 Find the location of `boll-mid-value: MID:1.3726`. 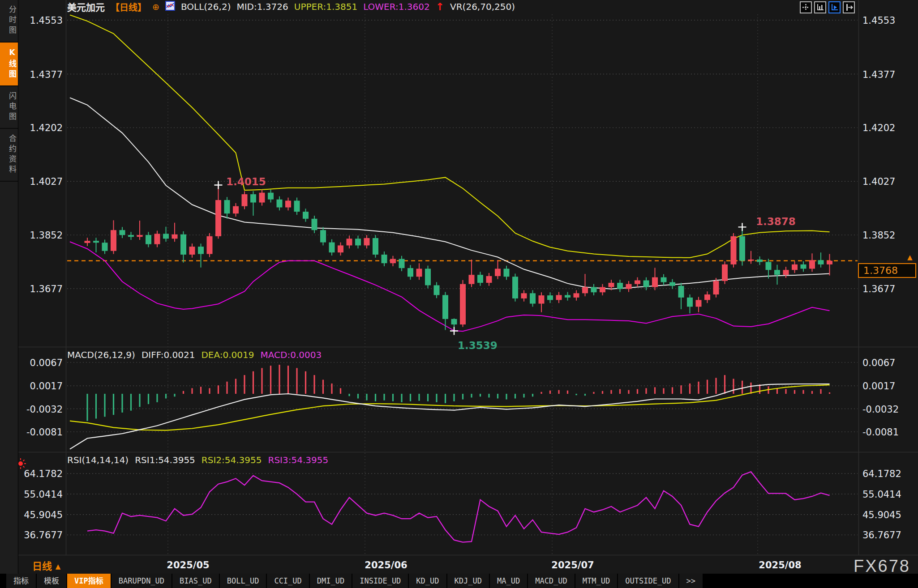

boll-mid-value: MID:1.3726 is located at coordinates (262, 7).